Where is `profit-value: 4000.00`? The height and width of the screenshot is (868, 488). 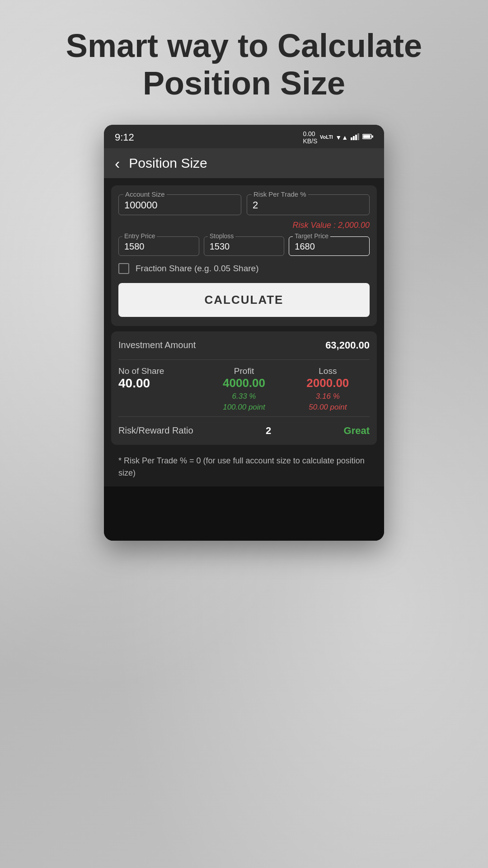
profit-value: 4000.00 is located at coordinates (244, 383).